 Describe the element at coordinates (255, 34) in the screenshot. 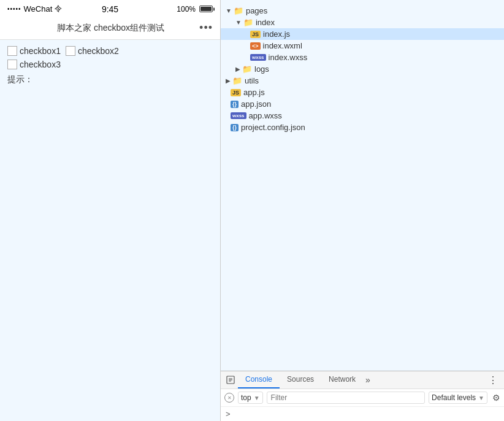

I see `badge-js-index: JS` at that location.